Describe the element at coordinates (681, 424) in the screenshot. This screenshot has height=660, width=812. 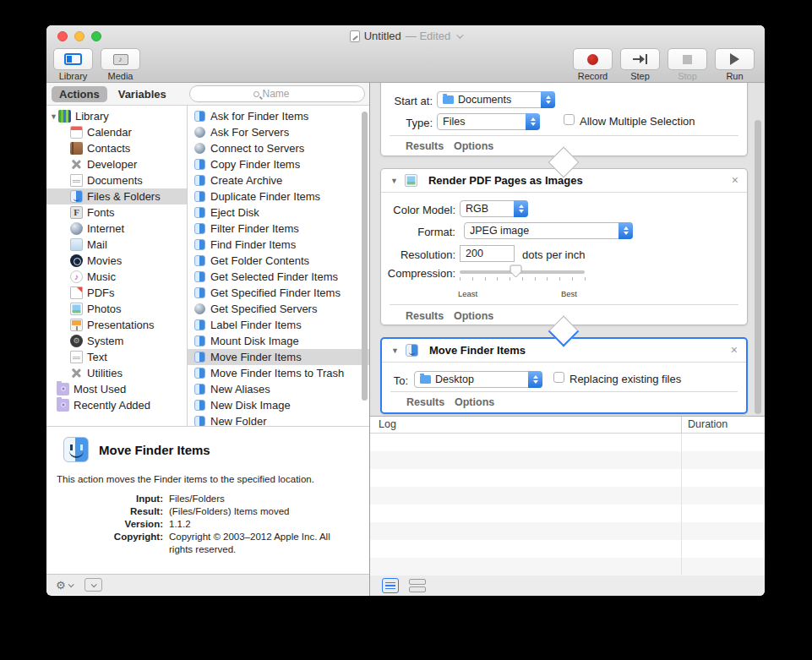
I see `column-divider` at that location.